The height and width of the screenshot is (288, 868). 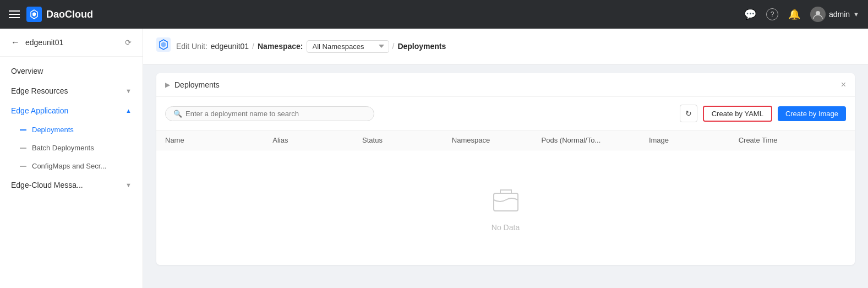 What do you see at coordinates (750, 14) in the screenshot?
I see `chat-icon: 💬` at bounding box center [750, 14].